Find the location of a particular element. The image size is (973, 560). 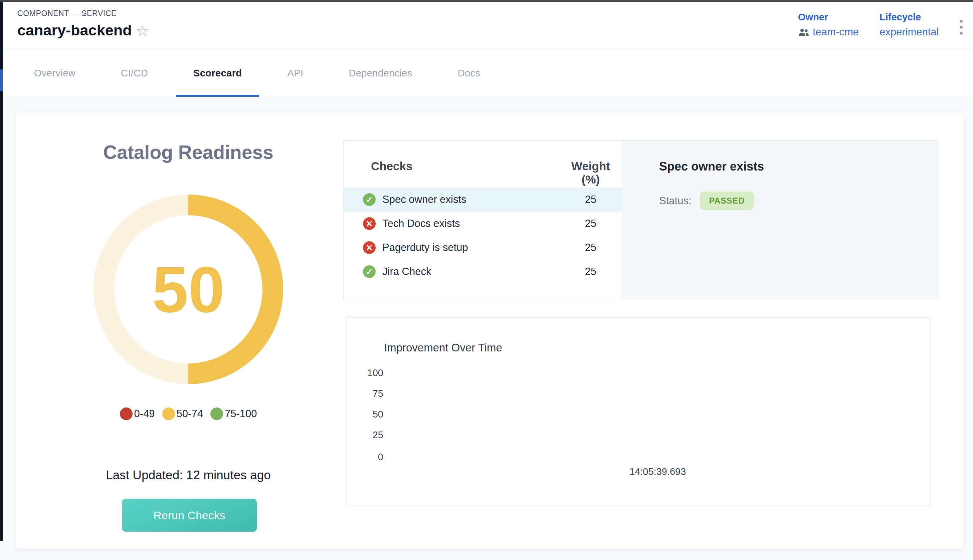

tab-cicd: CI/CD is located at coordinates (135, 73).